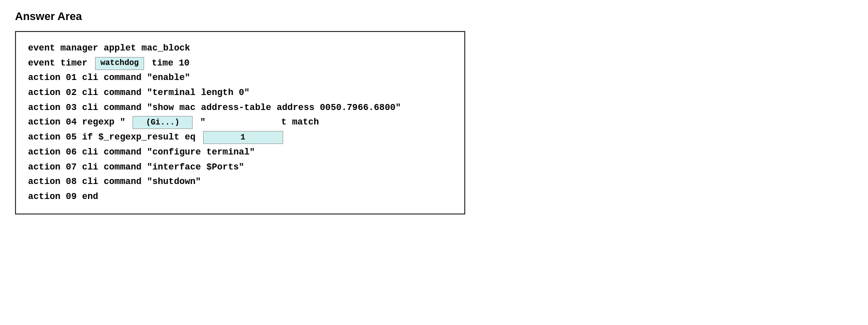  Describe the element at coordinates (243, 138) in the screenshot. I see `value-dropdown: 1` at that location.